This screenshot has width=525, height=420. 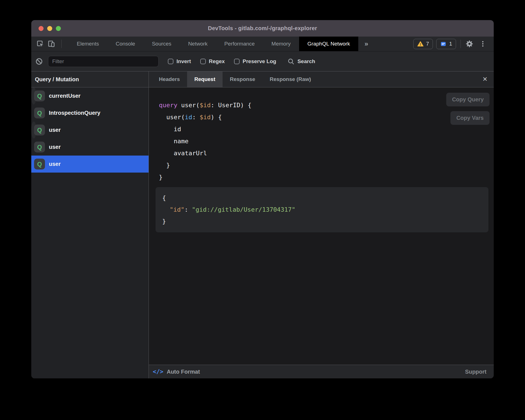 What do you see at coordinates (198, 44) in the screenshot?
I see `tab-network: Network` at bounding box center [198, 44].